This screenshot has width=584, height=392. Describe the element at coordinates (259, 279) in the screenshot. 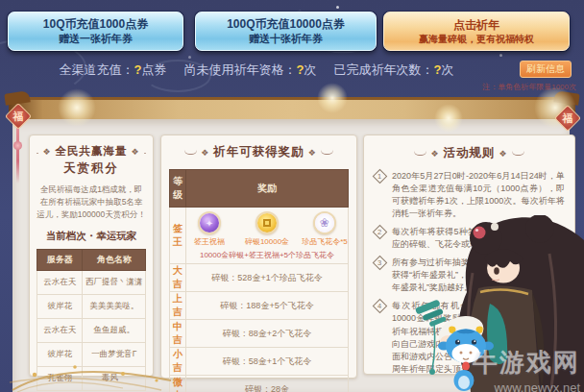

I see `reward-row: 大吉碎银：528金+1个珍品飞花令` at that location.